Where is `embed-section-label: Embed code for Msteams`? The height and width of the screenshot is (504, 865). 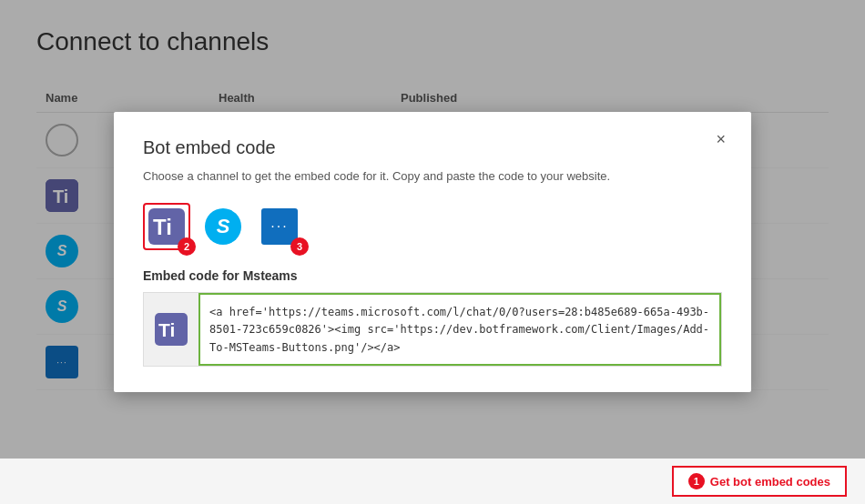
embed-section-label: Embed code for Msteams is located at coordinates (432, 276).